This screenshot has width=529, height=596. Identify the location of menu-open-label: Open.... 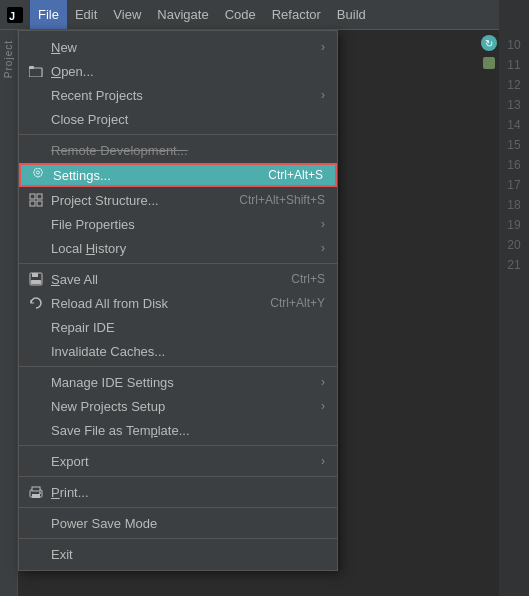
(188, 72).